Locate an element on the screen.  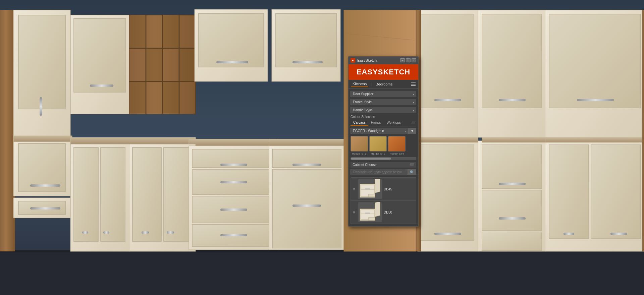
colour-tab-menu-icon is located at coordinates (413, 123).